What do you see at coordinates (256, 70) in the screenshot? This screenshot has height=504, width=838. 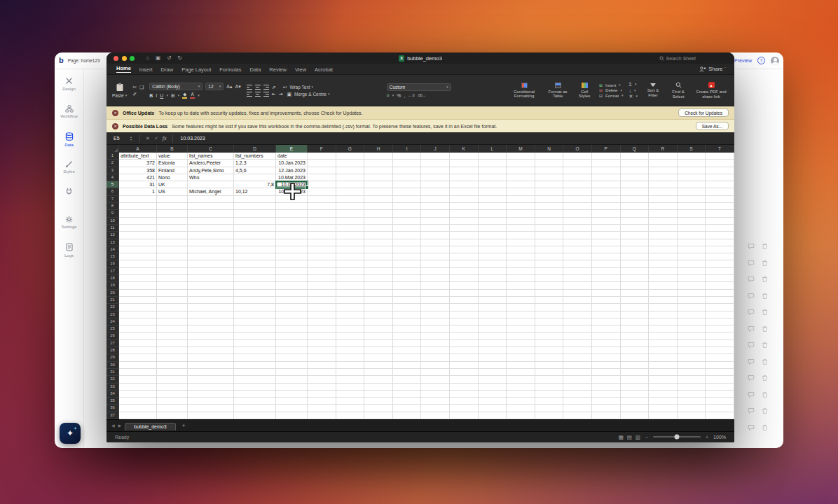 I see `ribbon-tab-data: Data` at bounding box center [256, 70].